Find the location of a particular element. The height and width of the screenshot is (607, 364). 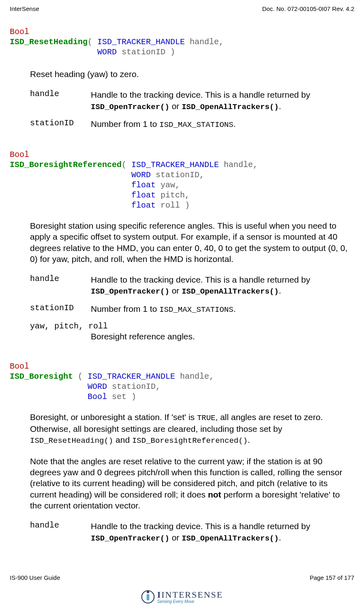

fn1-a2: stationID ) is located at coordinates (146, 52).